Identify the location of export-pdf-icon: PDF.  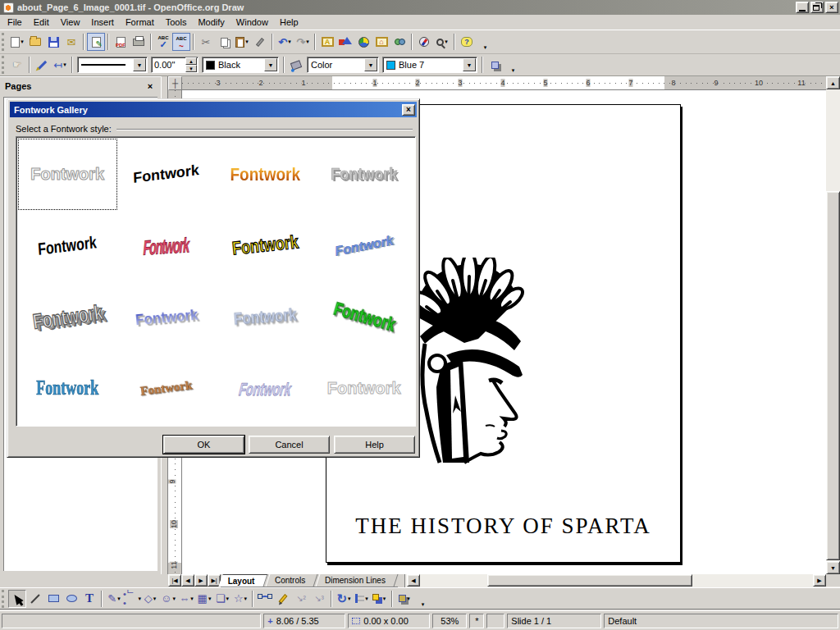
(121, 42).